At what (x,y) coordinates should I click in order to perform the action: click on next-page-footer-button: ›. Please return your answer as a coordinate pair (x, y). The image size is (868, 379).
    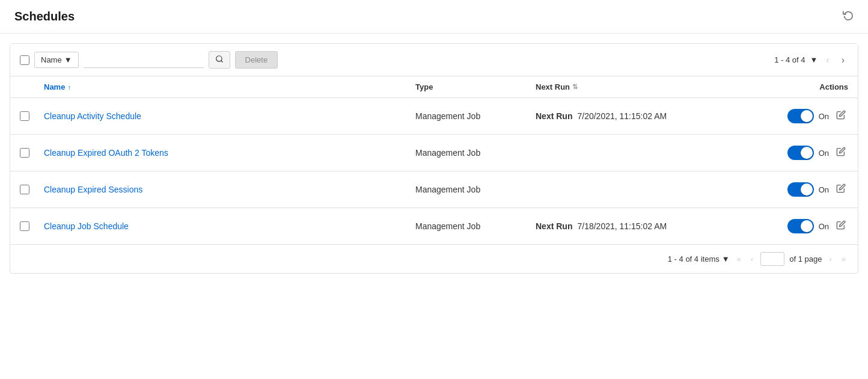
    Looking at the image, I should click on (830, 259).